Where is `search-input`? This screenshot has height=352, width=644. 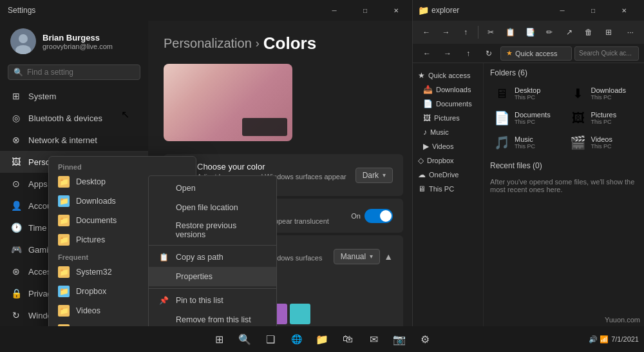 search-input is located at coordinates (81, 72).